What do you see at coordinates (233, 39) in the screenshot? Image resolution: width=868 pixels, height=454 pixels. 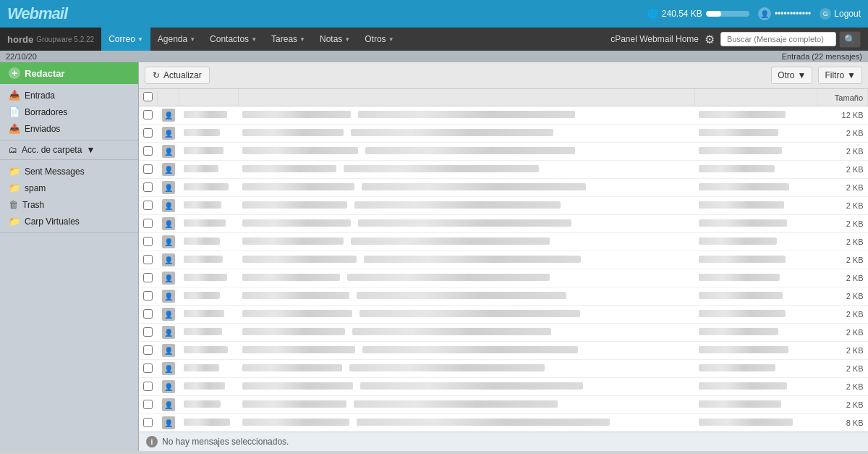 I see `nav-item-contactos: Contactos ▼` at bounding box center [233, 39].